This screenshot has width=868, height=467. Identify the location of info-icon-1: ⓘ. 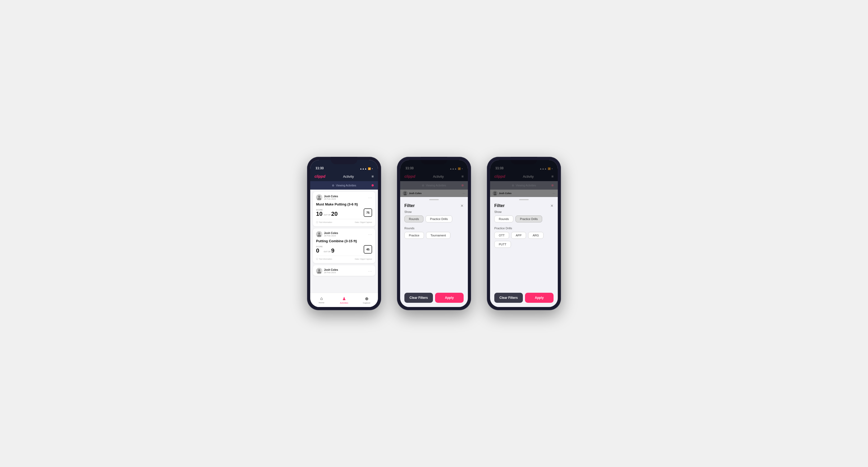
(317, 222).